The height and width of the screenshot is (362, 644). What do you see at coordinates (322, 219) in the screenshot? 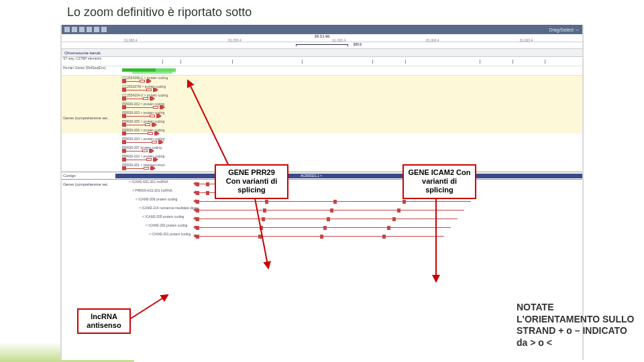
I see `gene-row-rev: < ICAM2-205 protein coding` at bounding box center [322, 219].